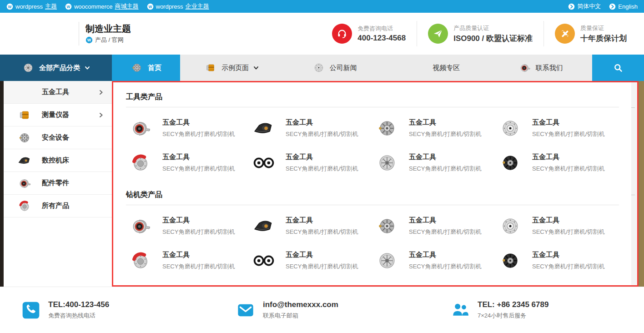 The image size is (644, 333). Describe the element at coordinates (197, 6) in the screenshot. I see `topbar-link-text-zh: 企业主题` at that location.